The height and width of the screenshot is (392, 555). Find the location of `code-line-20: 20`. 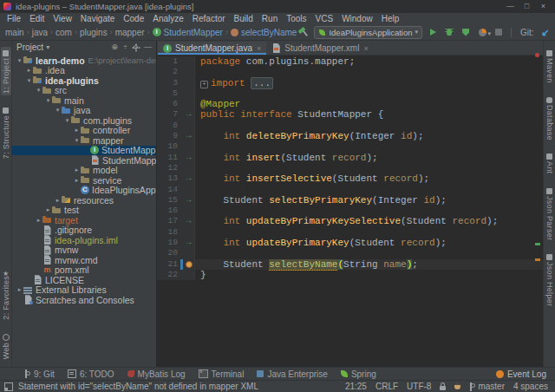

code-line-20: 20 is located at coordinates (350, 253).